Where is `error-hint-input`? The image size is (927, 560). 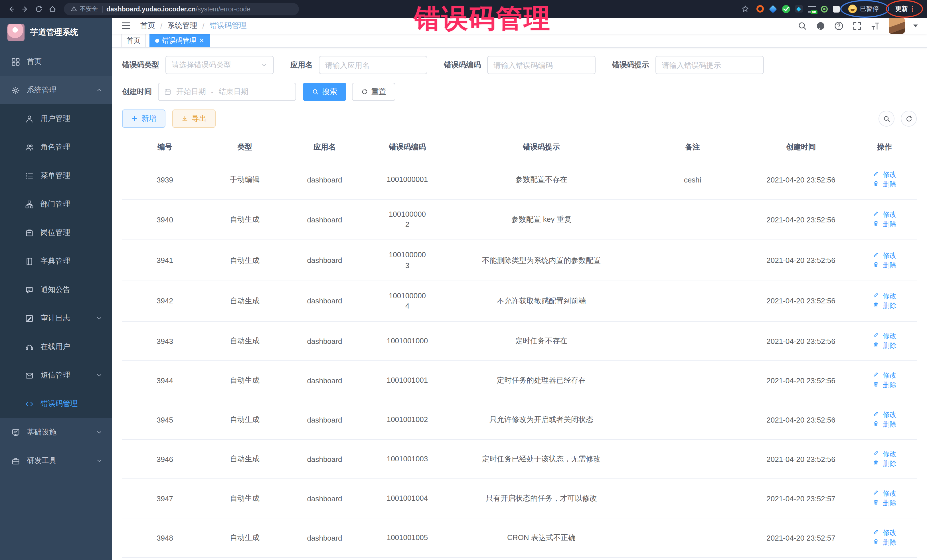
error-hint-input is located at coordinates (710, 65).